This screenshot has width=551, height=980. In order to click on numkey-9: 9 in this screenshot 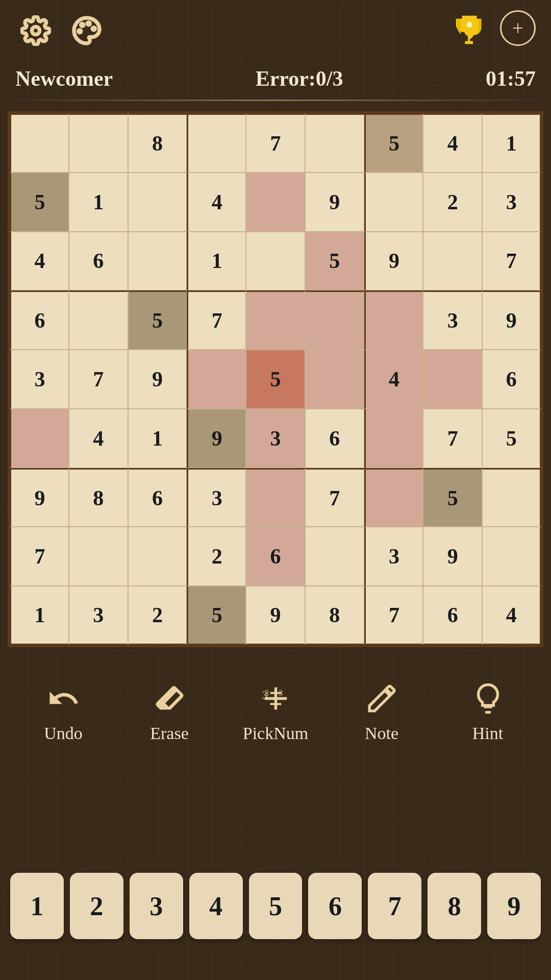, I will do `click(514, 906)`.